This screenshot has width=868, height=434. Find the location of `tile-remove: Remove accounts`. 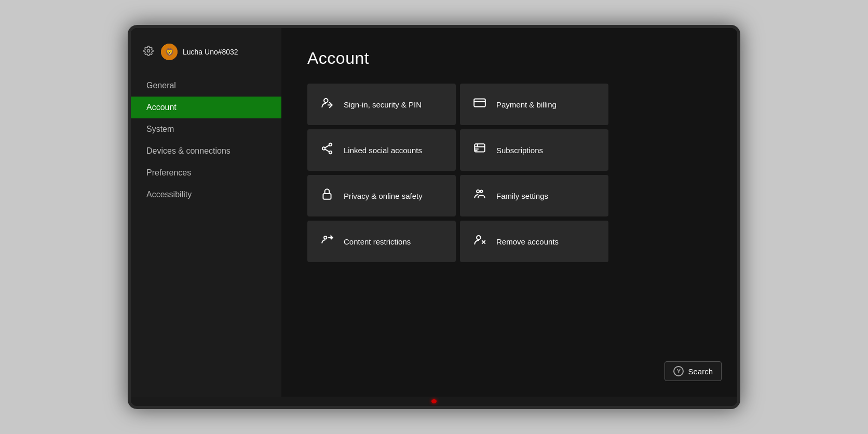

tile-remove: Remove accounts is located at coordinates (534, 241).